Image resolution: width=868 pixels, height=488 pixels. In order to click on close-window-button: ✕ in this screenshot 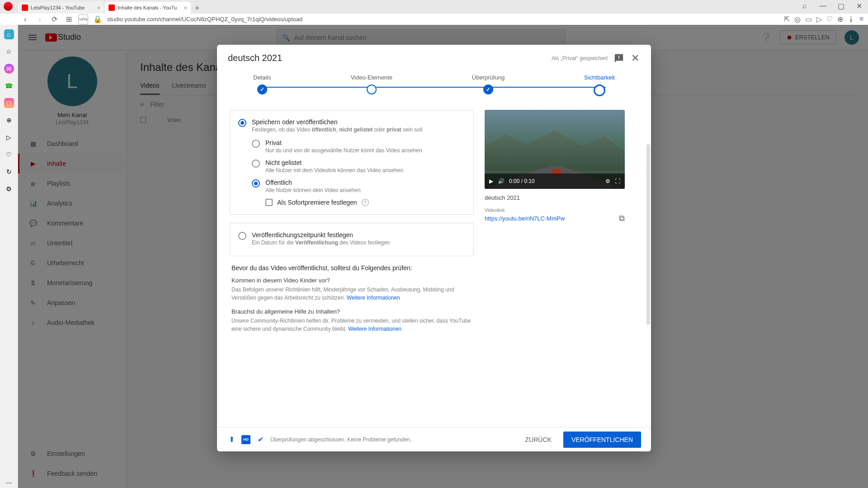, I will do `click(859, 6)`.